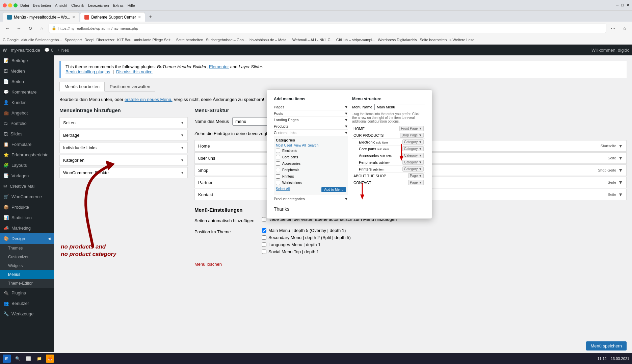 This screenshot has width=632, height=364. I want to click on bookmark-github: GitHub – stripe-sampl..., so click(356, 40).